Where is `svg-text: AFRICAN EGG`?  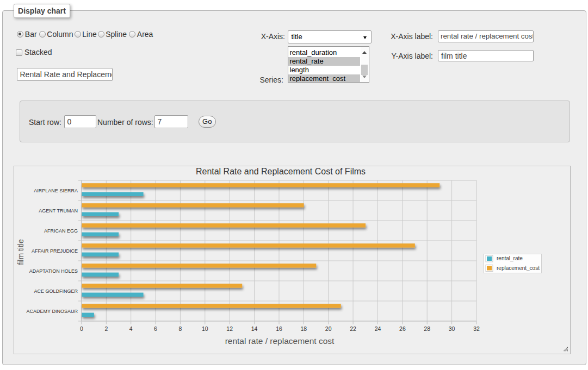
svg-text: AFRICAN EGG is located at coordinates (60, 230).